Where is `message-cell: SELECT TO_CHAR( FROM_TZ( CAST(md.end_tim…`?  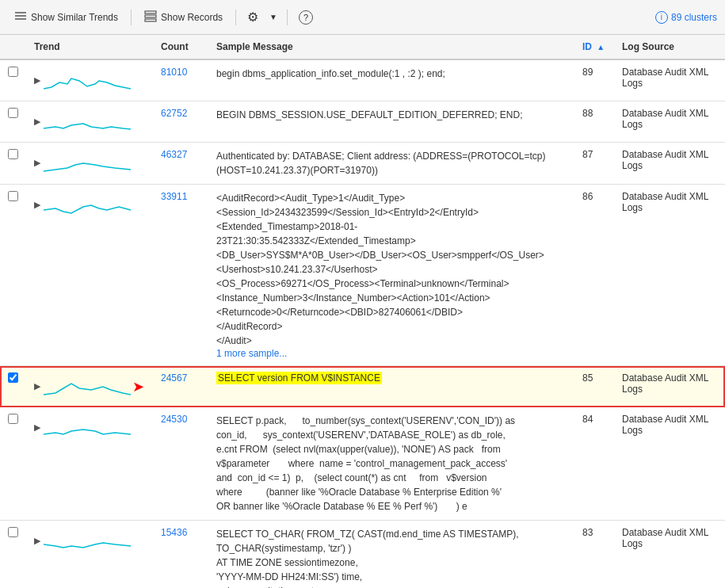 message-cell: SELECT TO_CHAR( FROM_TZ( CAST(md.end_tim… is located at coordinates (391, 555).